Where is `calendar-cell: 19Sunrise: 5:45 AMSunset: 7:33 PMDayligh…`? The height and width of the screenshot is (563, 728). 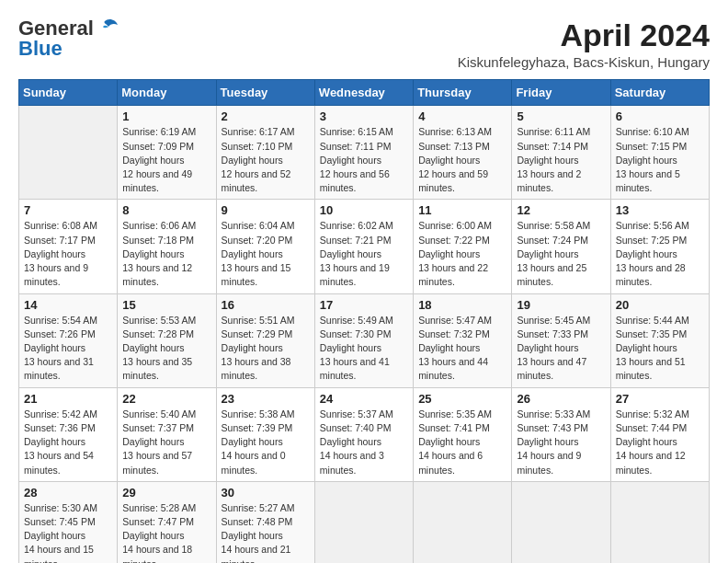 calendar-cell: 19Sunrise: 5:45 AMSunset: 7:33 PMDayligh… is located at coordinates (561, 340).